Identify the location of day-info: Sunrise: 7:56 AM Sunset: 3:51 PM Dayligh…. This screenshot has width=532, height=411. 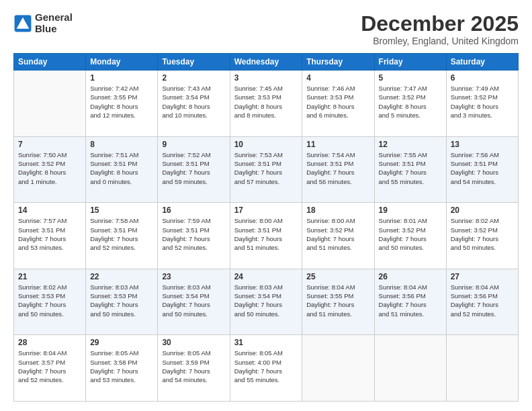
(482, 168).